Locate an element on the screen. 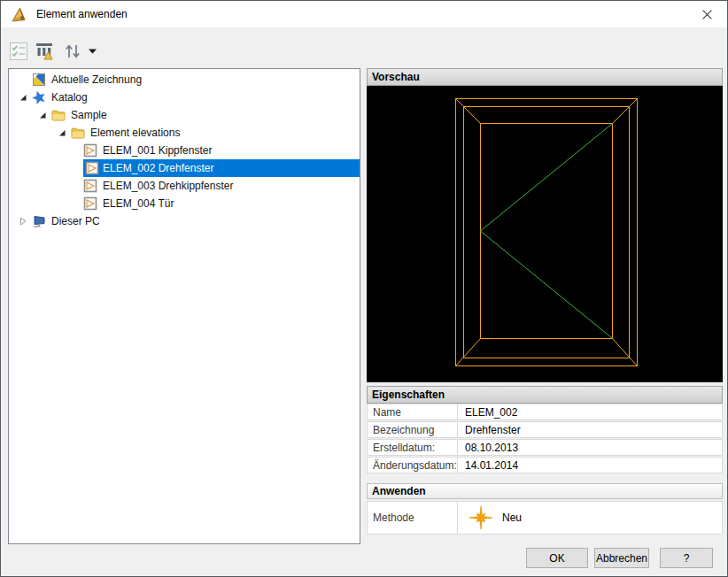 This screenshot has height=577, width=728. apply-header: Anwenden is located at coordinates (545, 491).